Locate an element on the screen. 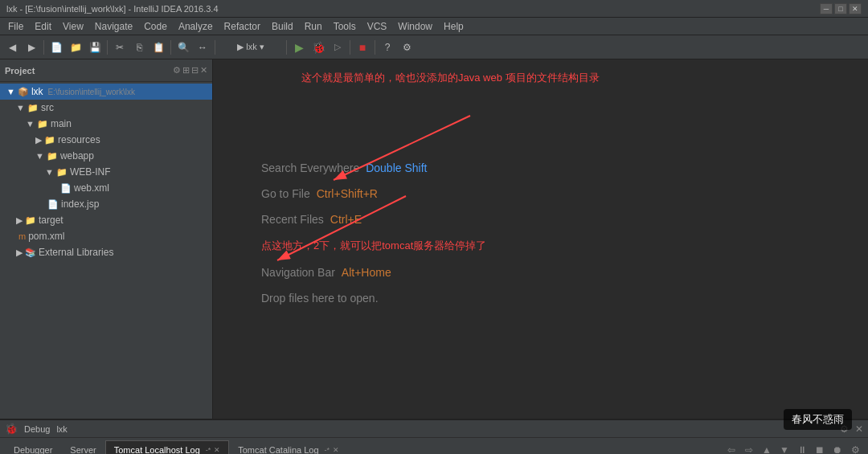 Image resolution: width=868 pixels, height=454 pixels. menu-navigate: Navigate is located at coordinates (114, 27).